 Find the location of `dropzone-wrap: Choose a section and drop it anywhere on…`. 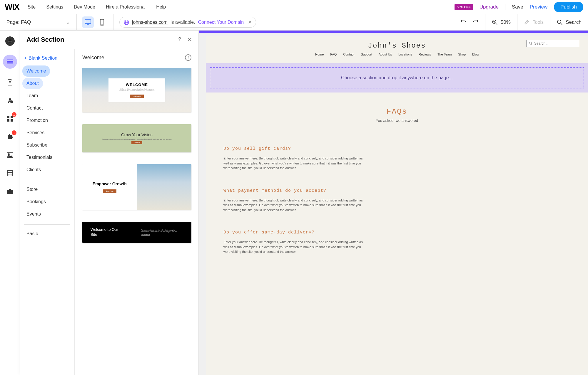

dropzone-wrap: Choose a section and drop it anywhere on… is located at coordinates (397, 78).